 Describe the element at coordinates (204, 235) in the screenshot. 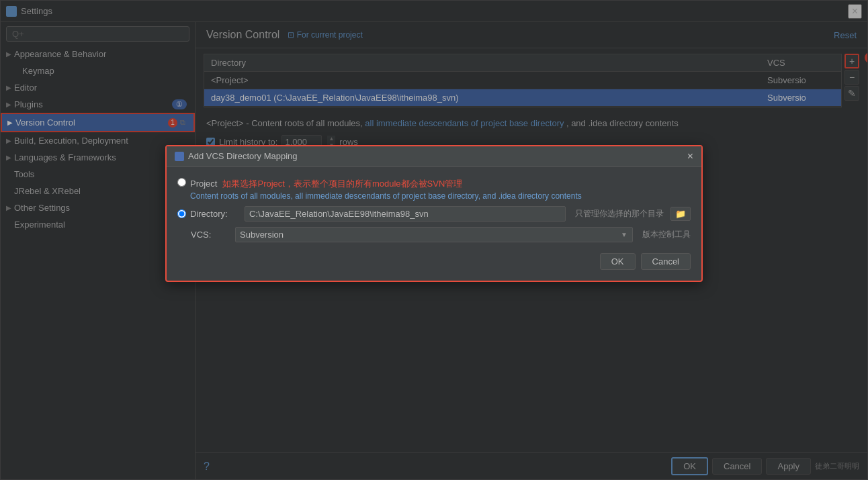

I see `vcs-label: VCS:` at that location.